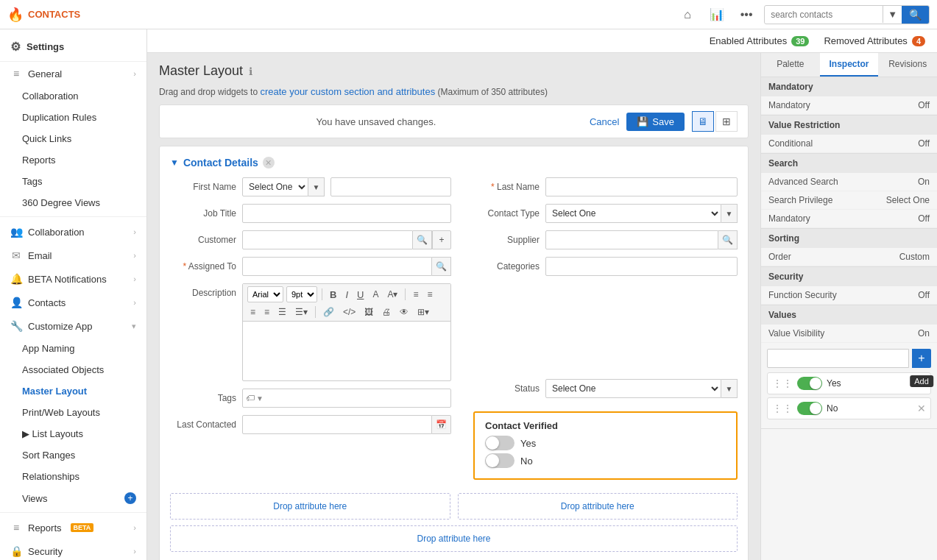 The image size is (937, 560). Describe the element at coordinates (810, 408) in the screenshot. I see `value-toggle-no` at that location.